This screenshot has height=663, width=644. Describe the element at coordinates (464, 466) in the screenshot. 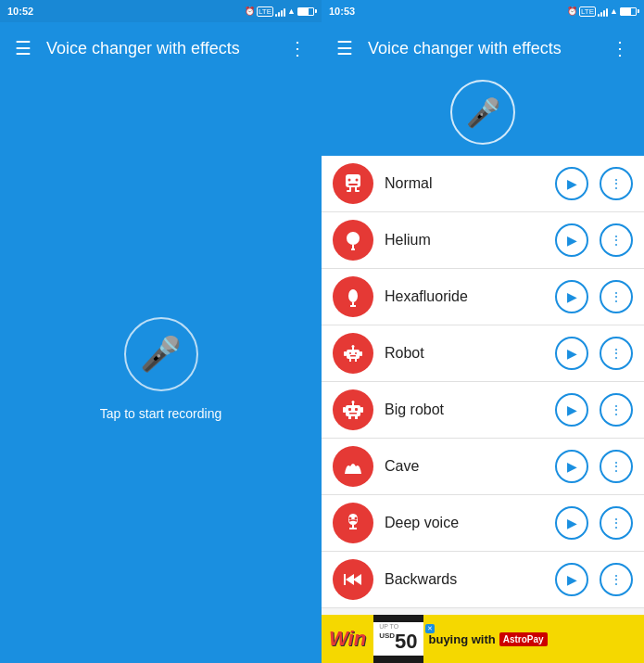

I see `cave-label: Cave` at that location.